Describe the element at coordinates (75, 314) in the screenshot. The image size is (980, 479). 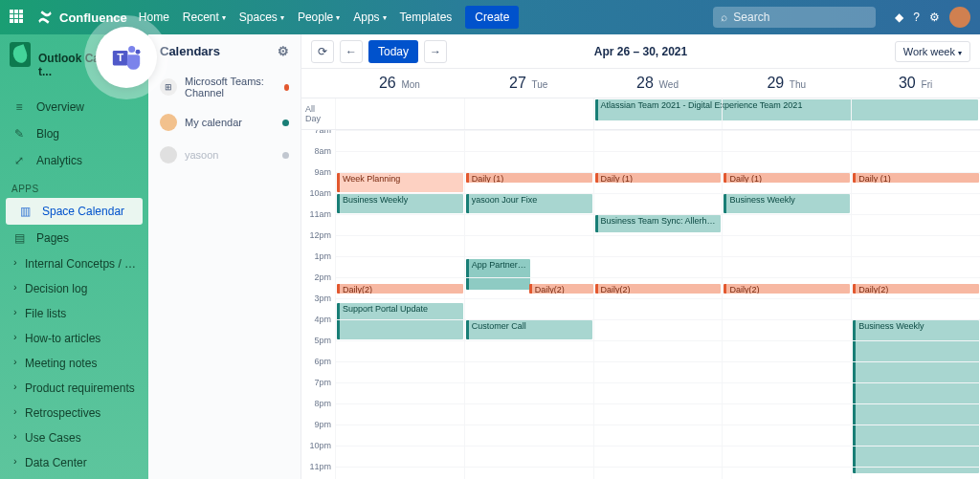
I see `tree-item: File lists` at that location.